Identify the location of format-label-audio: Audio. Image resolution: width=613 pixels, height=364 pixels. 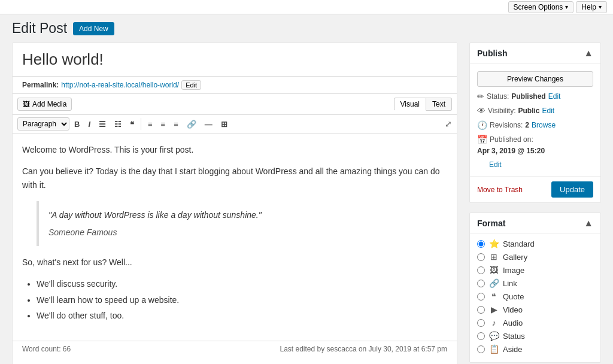
(512, 323).